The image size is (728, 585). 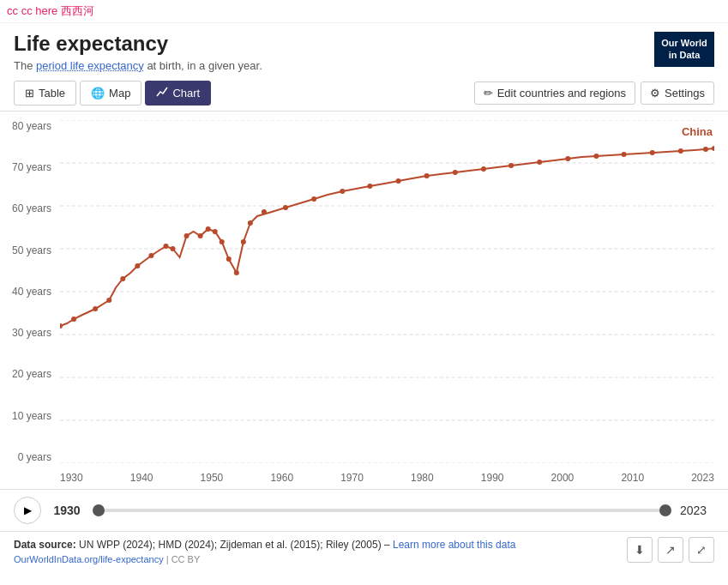 I want to click on data-source-label: Data source:, so click(x=45, y=545).